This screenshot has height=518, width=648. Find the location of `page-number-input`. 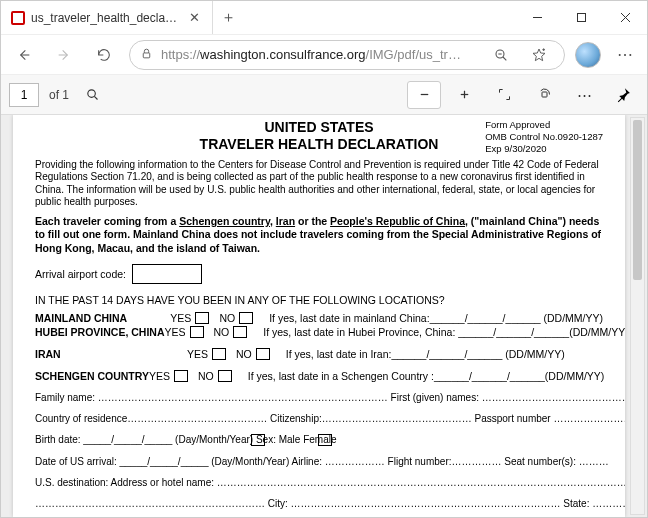

page-number-input is located at coordinates (24, 95).